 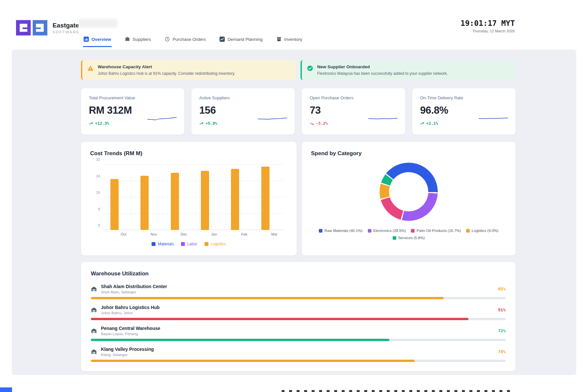 What do you see at coordinates (66, 32) in the screenshot?
I see `brand-subtitle: SOFTWARE` at bounding box center [66, 32].